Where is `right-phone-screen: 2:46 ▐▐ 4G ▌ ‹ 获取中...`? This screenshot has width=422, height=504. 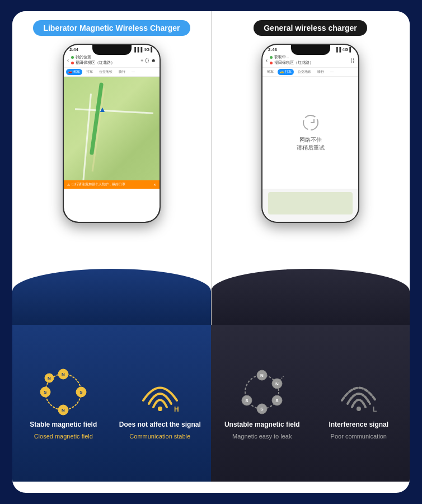
right-phone-screen: 2:46 ▐▐ 4G ▌ ‹ 获取中... is located at coordinates (310, 133).